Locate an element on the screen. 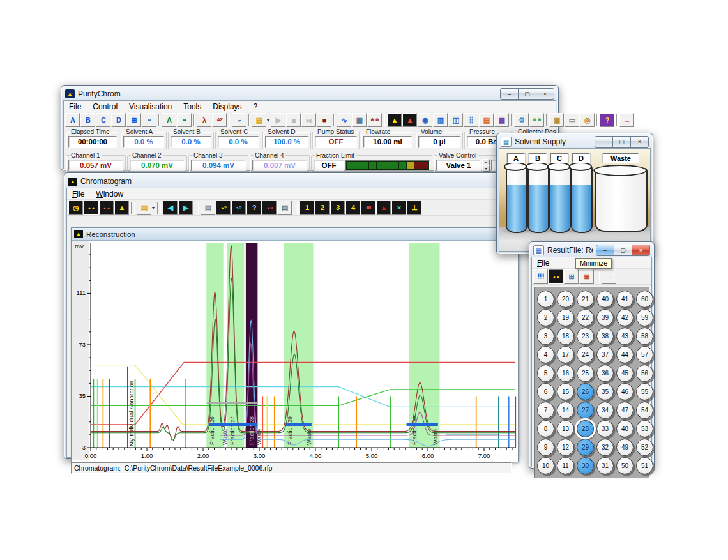  maximize-button: ▢ is located at coordinates (622, 142).